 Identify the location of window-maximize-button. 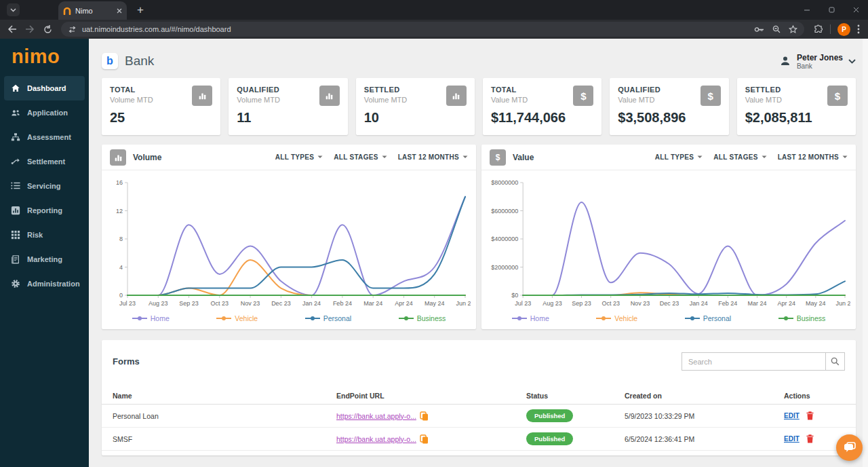
(831, 10).